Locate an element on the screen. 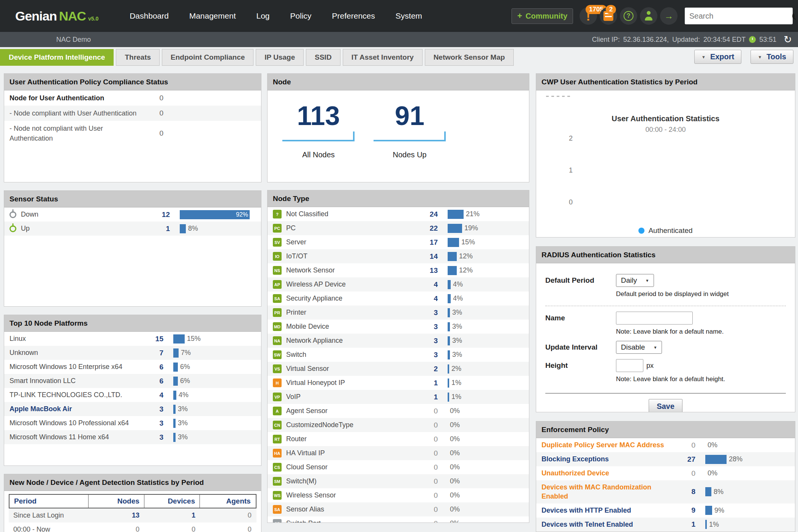 Image resolution: width=798 pixels, height=532 pixels. menu-item-system: System is located at coordinates (409, 16).